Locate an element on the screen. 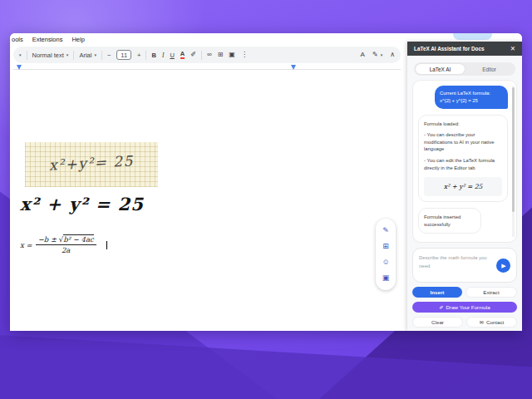 The width and height of the screenshot is (532, 399). font-dropdown: Arial ▾ is located at coordinates (88, 55).